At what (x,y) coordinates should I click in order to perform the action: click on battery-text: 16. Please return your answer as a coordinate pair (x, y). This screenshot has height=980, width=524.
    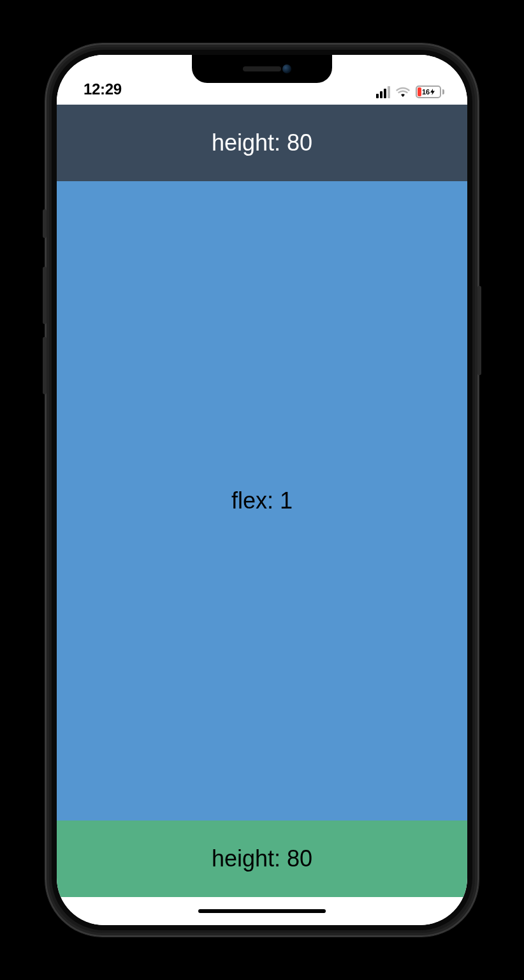
    Looking at the image, I should click on (428, 92).